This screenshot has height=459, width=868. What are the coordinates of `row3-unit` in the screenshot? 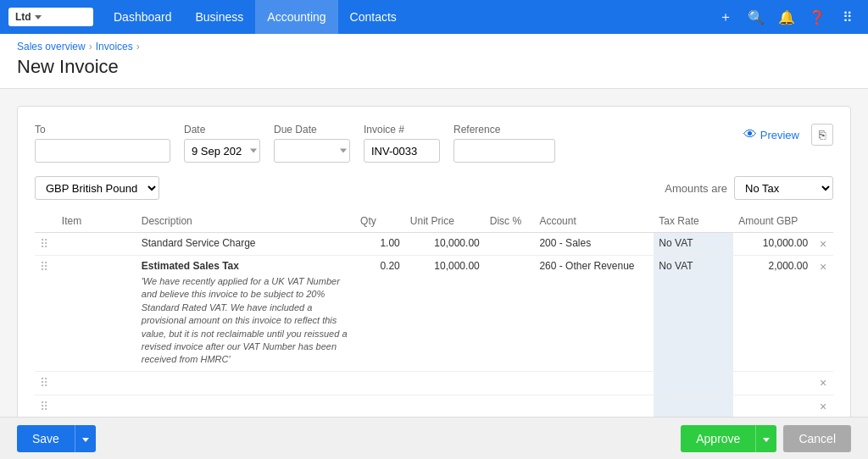 It's located at (445, 383).